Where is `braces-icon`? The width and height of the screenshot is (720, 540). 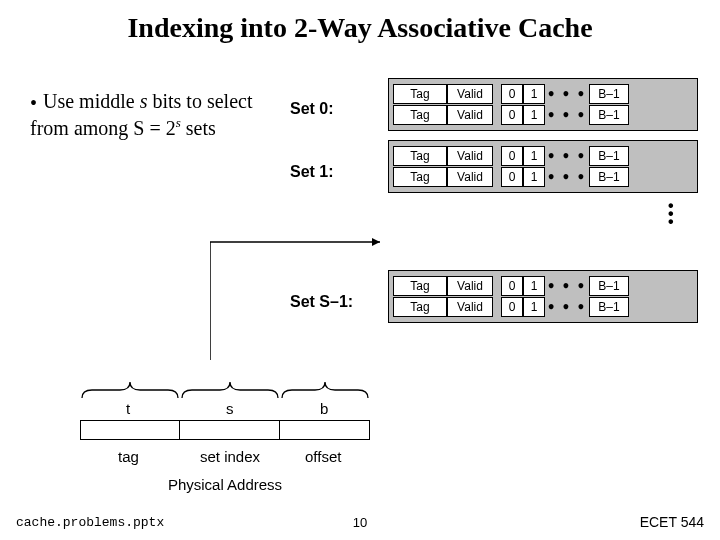
braces-icon is located at coordinates (225, 389).